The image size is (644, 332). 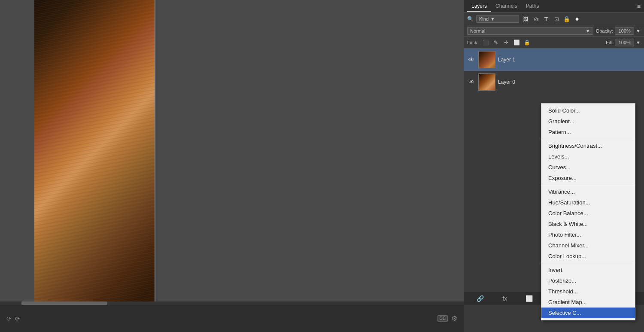 I want to click on search-icon: 🔍, so click(x=471, y=19).